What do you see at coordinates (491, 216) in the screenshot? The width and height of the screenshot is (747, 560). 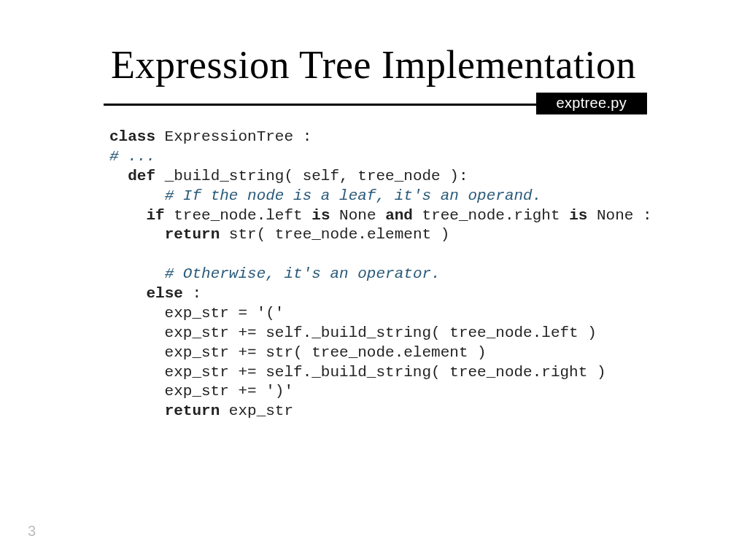 I see `code-text: tree_node.right` at bounding box center [491, 216].